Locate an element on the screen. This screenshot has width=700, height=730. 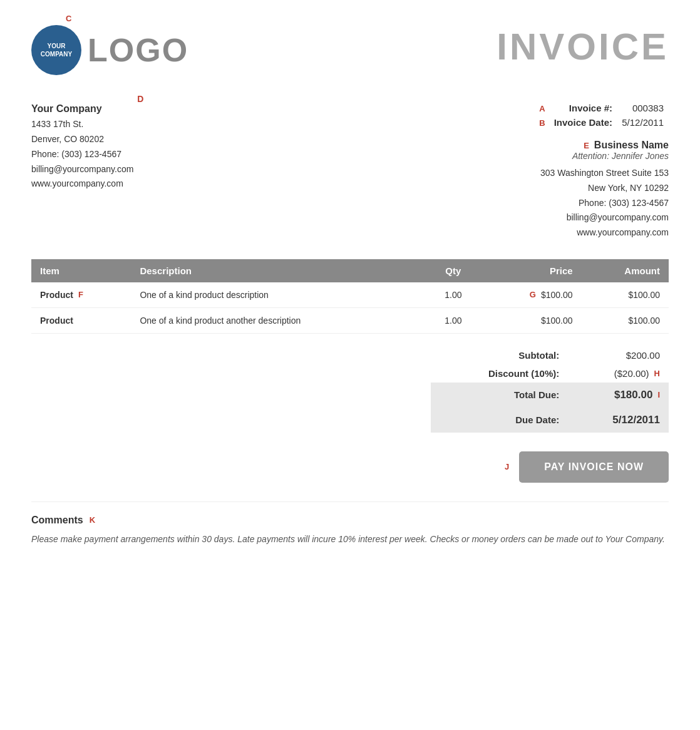
table-body: Product F One of a kind product descript… is located at coordinates (350, 308).